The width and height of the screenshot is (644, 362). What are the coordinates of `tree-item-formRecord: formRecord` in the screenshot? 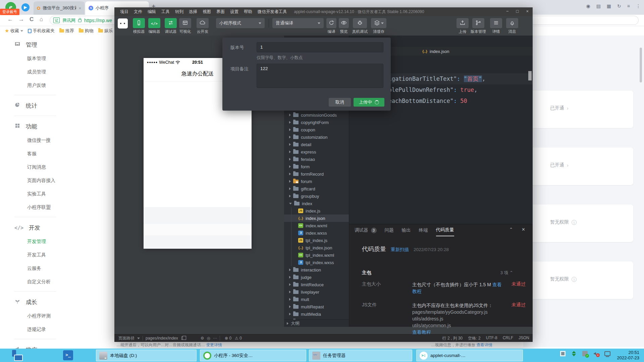 It's located at (317, 174).